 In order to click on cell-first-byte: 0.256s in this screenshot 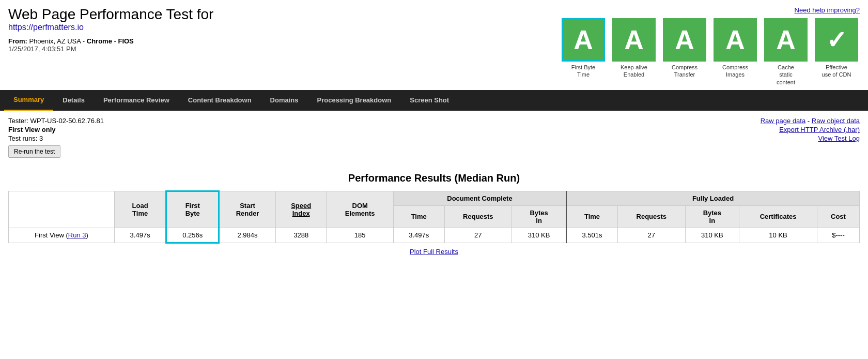, I will do `click(193, 235)`.